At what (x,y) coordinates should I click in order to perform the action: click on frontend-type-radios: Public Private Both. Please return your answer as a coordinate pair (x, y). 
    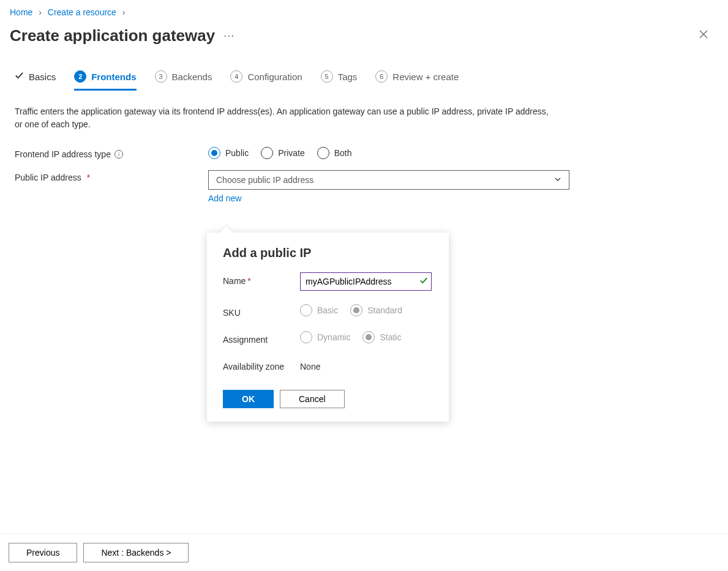
    Looking at the image, I should click on (280, 153).